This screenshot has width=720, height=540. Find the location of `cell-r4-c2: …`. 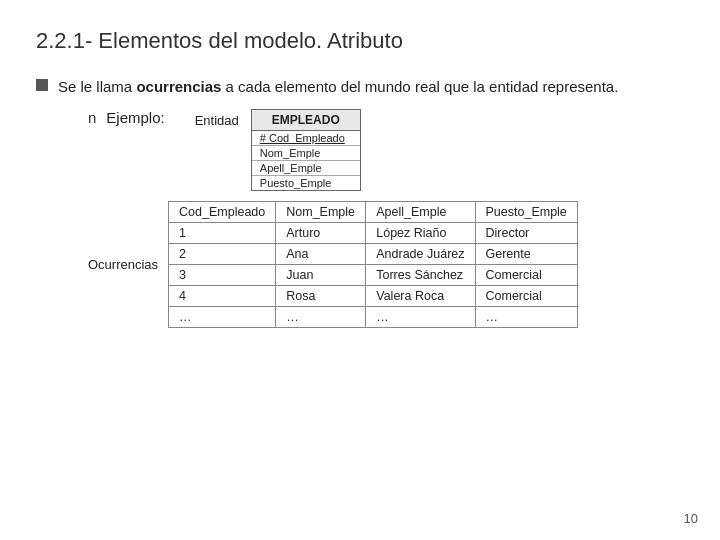

cell-r4-c2: … is located at coordinates (420, 316).